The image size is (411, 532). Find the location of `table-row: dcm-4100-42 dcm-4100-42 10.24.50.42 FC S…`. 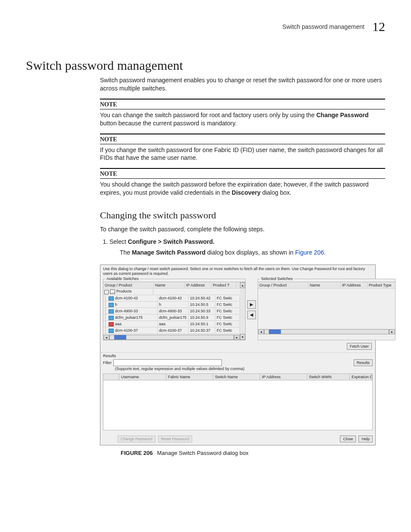

table-row: dcm-4100-42 dcm-4100-42 10.24.50.42 FC S… is located at coordinates (171, 298).